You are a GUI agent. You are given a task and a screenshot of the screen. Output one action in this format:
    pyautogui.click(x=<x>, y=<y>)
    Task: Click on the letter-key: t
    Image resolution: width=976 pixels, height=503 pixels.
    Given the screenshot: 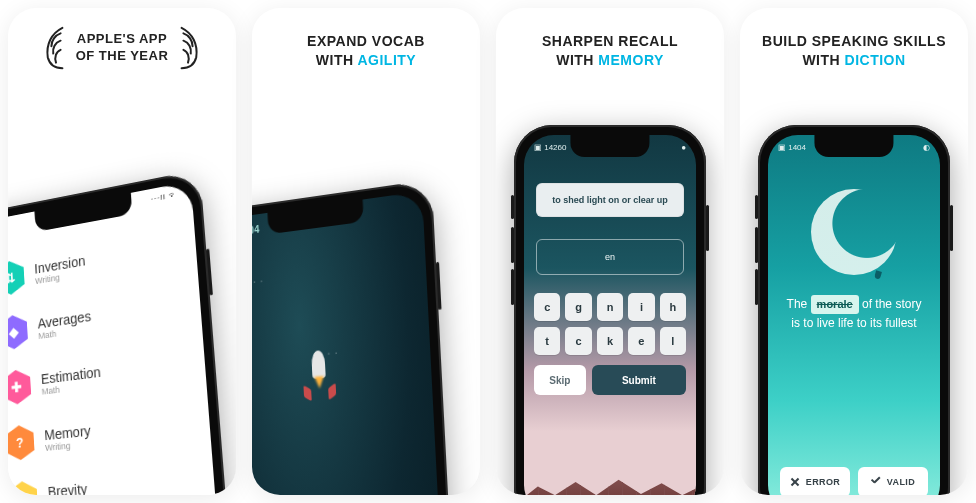 What is the action you would take?
    pyautogui.click(x=547, y=341)
    